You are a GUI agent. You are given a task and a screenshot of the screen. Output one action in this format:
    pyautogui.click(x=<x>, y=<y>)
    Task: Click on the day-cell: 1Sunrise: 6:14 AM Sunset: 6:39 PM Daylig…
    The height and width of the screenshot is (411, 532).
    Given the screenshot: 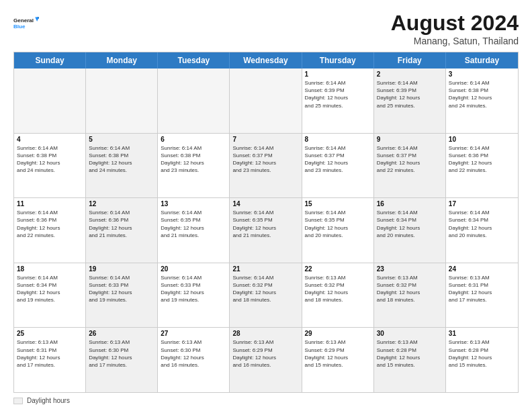 What is the action you would take?
    pyautogui.click(x=339, y=101)
    